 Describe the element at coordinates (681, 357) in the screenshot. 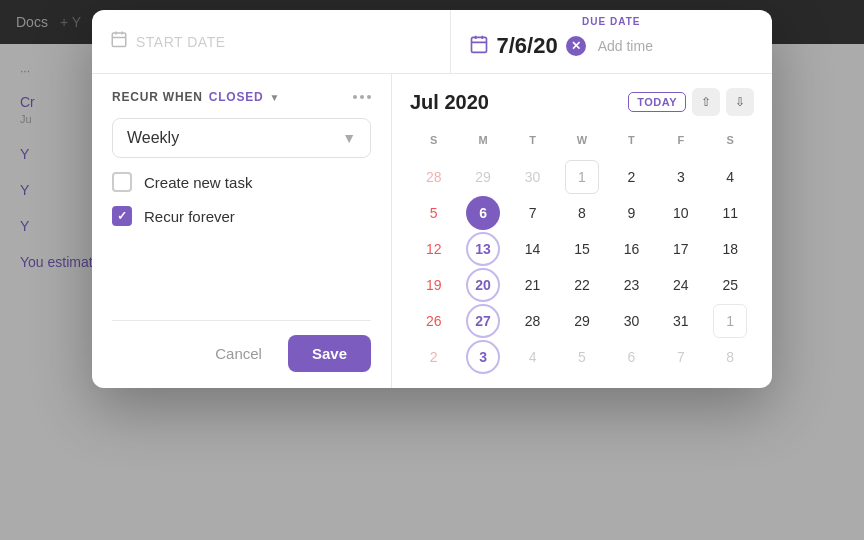

I see `cal-day-5-5: 7` at that location.